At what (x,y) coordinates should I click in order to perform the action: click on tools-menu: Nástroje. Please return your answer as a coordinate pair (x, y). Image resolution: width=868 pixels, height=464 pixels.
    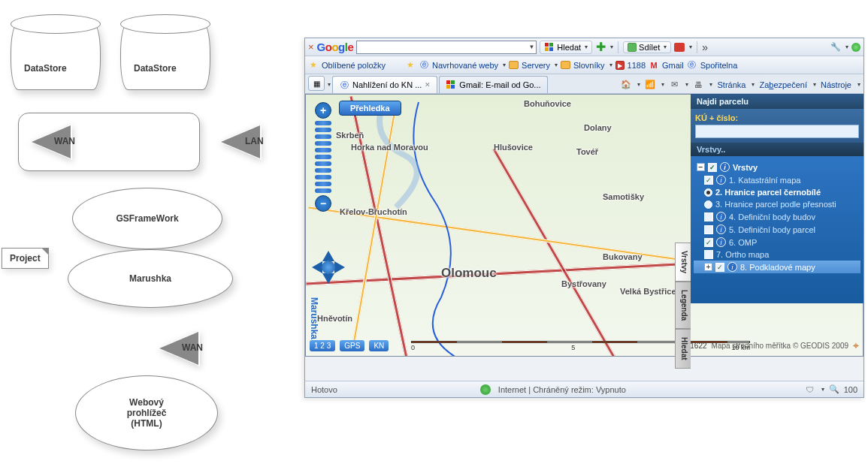
    Looking at the image, I should click on (836, 85).